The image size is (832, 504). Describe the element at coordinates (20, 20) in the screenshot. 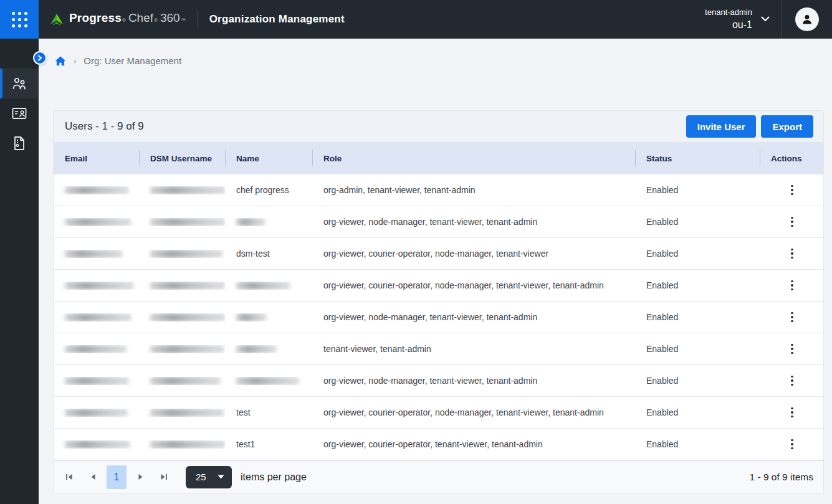

I see `app-grid-icon` at that location.